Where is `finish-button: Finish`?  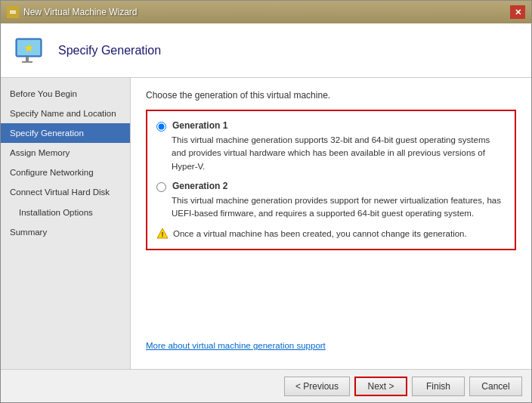
finish-button: Finish is located at coordinates (438, 386).